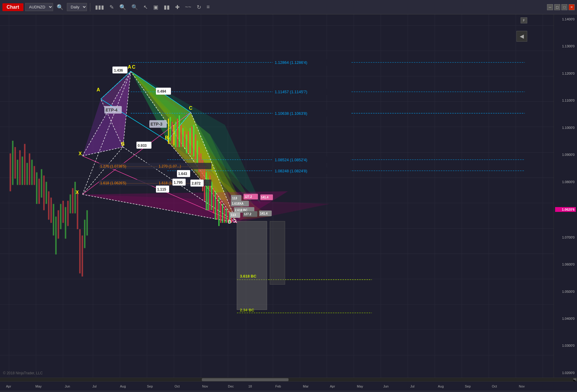  Describe the element at coordinates (39, 7) in the screenshot. I see `symbol-selector: AUDNZD` at that location.